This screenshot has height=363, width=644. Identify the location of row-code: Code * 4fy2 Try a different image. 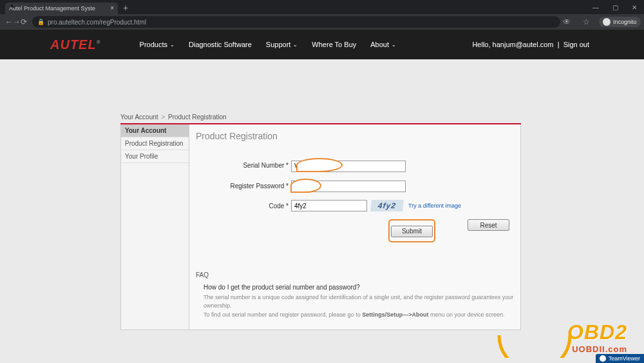
(355, 206).